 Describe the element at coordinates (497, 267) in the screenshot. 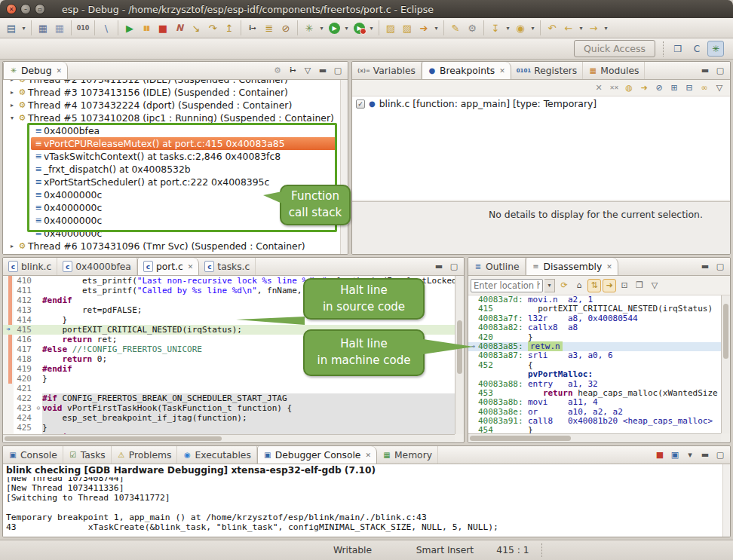

I see `view-tab-outline: ≣Outline` at that location.